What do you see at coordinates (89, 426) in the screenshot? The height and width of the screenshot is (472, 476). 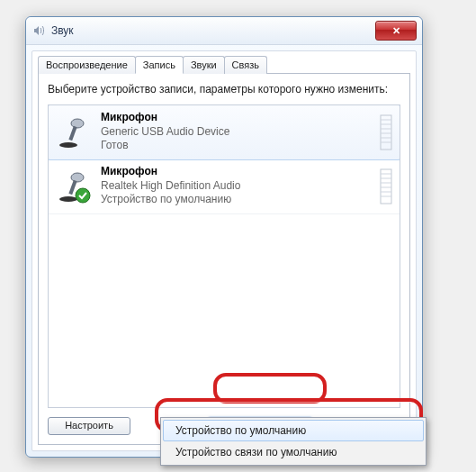 I see `configure-button: Настроить` at bounding box center [89, 426].